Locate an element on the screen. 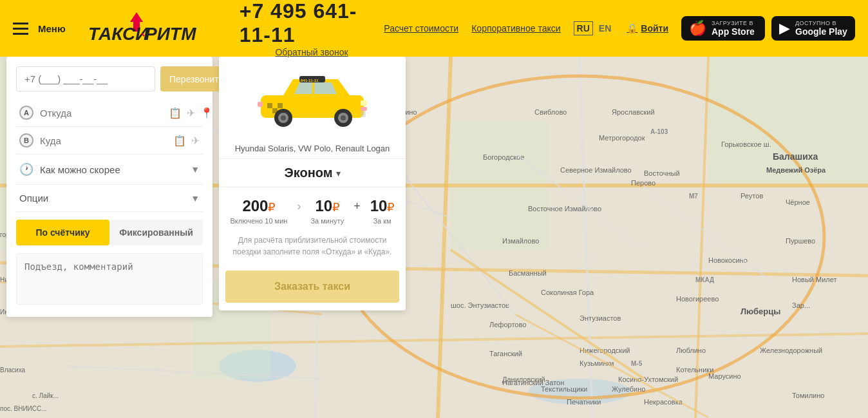 The width and height of the screenshot is (868, 418). to-plane-icon: ✈ is located at coordinates (196, 140).